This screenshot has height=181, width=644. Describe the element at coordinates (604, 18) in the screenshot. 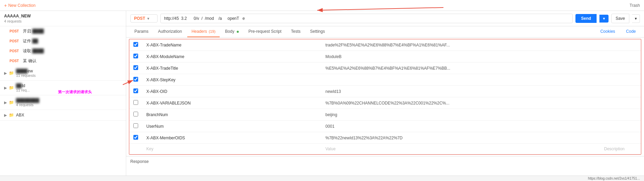

I see `send-dropdown-button: ▼` at that location.